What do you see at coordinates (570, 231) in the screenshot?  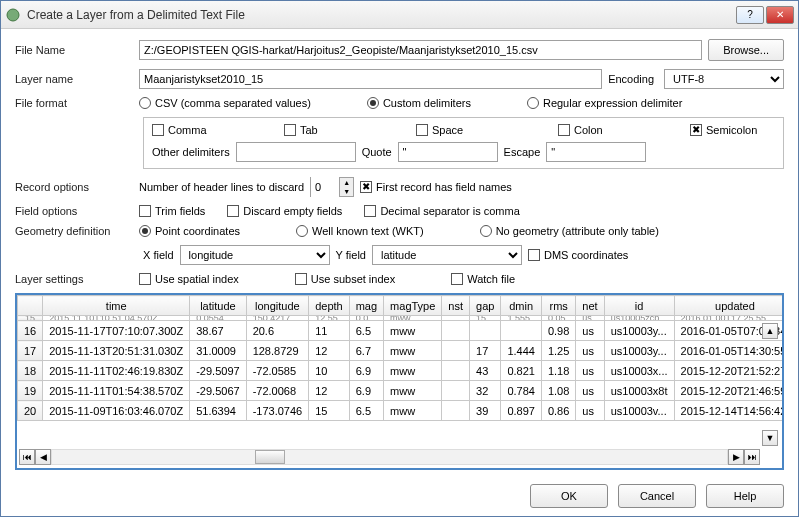 I see `nogeom-radio: No geometry (attribute only table)` at bounding box center [570, 231].